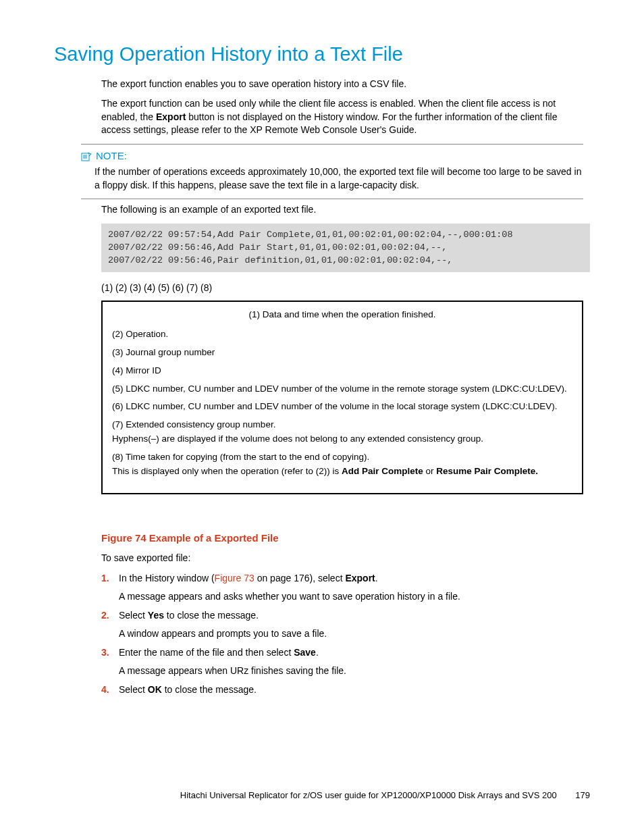 The image size is (644, 834). I want to click on save-intro: To save exported file:, so click(342, 558).